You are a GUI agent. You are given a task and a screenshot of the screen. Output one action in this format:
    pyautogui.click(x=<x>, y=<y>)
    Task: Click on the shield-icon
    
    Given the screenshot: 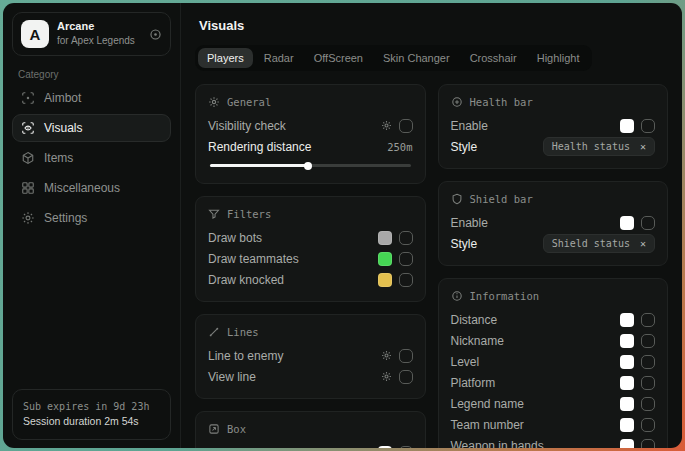 What is the action you would take?
    pyautogui.click(x=457, y=199)
    